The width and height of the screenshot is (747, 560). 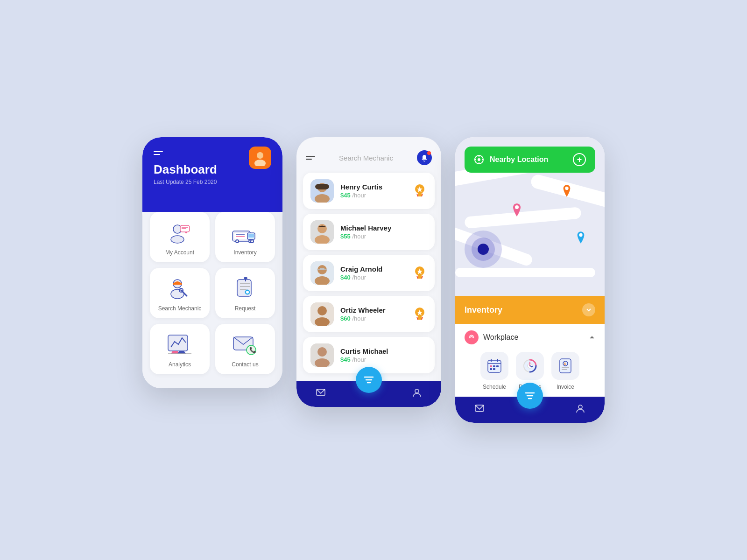 What do you see at coordinates (180, 345) in the screenshot?
I see `analytics-icon` at bounding box center [180, 345].